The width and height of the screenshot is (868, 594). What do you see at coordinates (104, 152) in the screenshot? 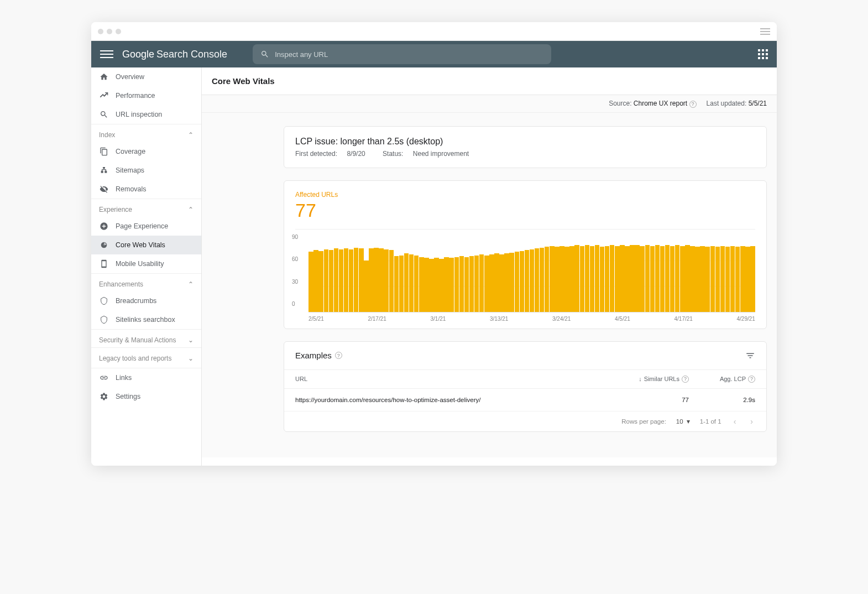
I see `coverage-icon` at bounding box center [104, 152].